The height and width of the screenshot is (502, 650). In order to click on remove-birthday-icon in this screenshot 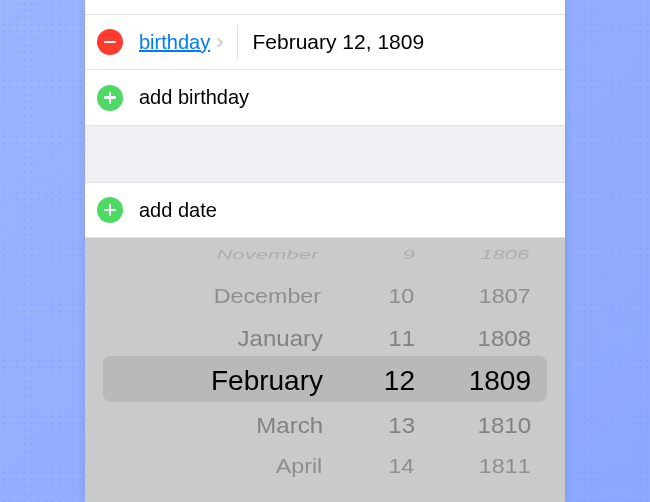, I will do `click(110, 42)`.